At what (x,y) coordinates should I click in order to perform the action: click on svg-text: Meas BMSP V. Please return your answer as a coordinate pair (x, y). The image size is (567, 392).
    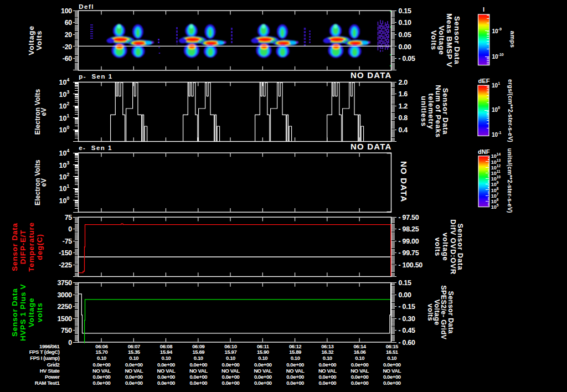
    Looking at the image, I should click on (450, 40).